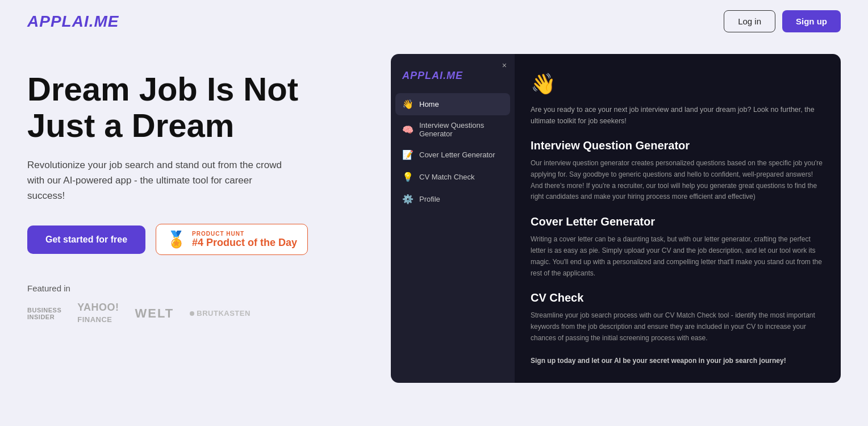  What do you see at coordinates (782, 22) in the screenshot?
I see `header-buttons: Log in Sign up` at bounding box center [782, 22].